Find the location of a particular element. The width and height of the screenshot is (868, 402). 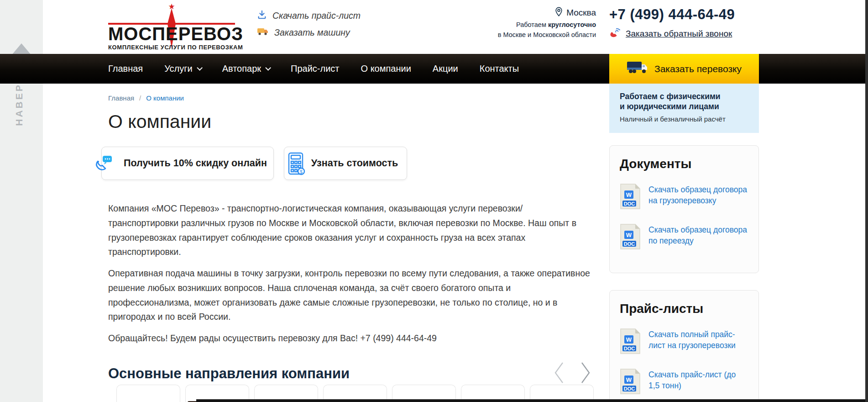

info-line2: и юридическими лицами is located at coordinates (689, 106).